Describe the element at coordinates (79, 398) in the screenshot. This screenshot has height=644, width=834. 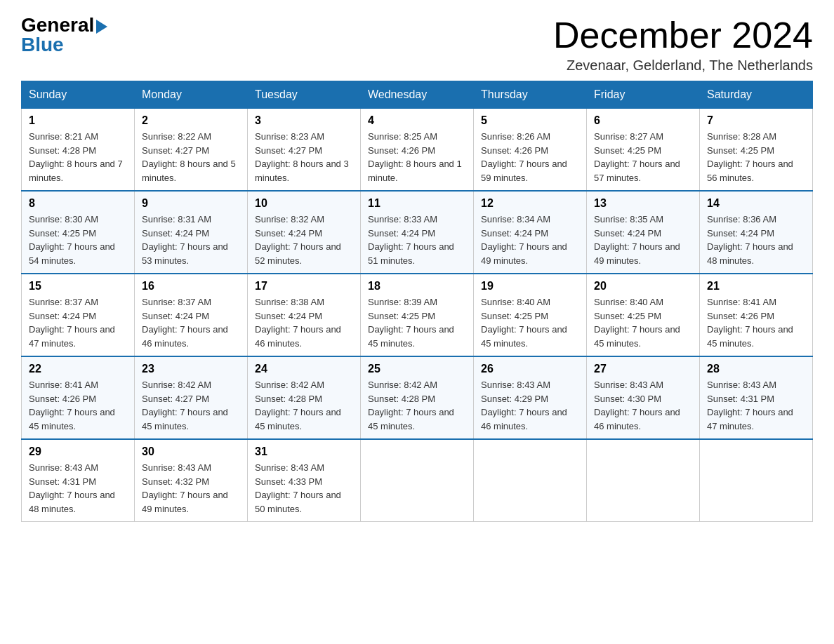
I see `table-row: 22 Sunrise: 8:41 AM Sunset: 4:26 PM Dayl…` at that location.